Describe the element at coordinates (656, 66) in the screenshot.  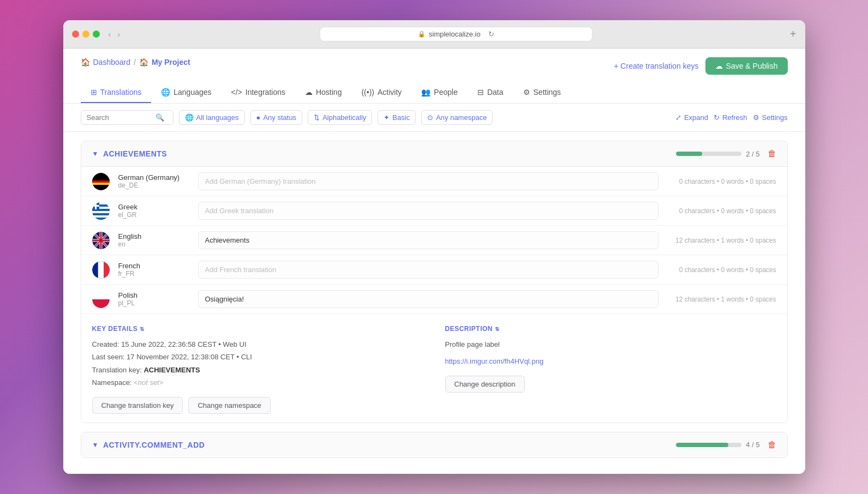
I see `create-translation-keys-button: + Create translation keys` at that location.